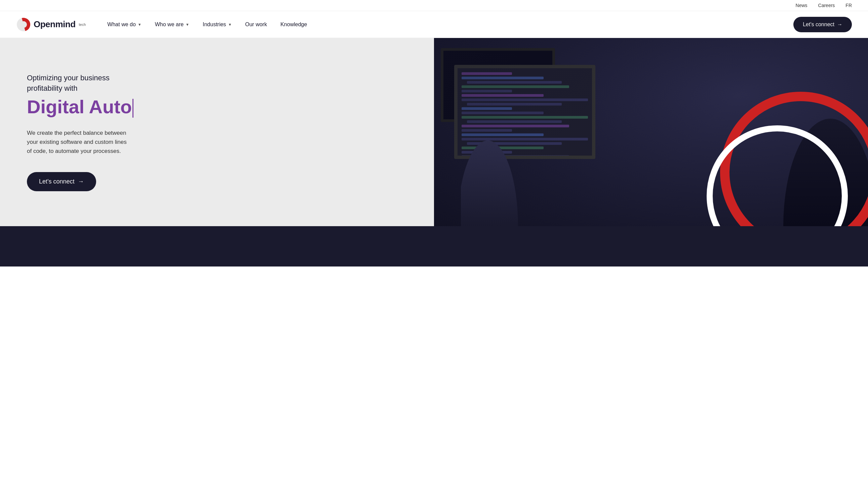 The height and width of the screenshot is (492, 868). Describe the element at coordinates (824, 5) in the screenshot. I see `top-bar-links: News Careers FR` at that location.